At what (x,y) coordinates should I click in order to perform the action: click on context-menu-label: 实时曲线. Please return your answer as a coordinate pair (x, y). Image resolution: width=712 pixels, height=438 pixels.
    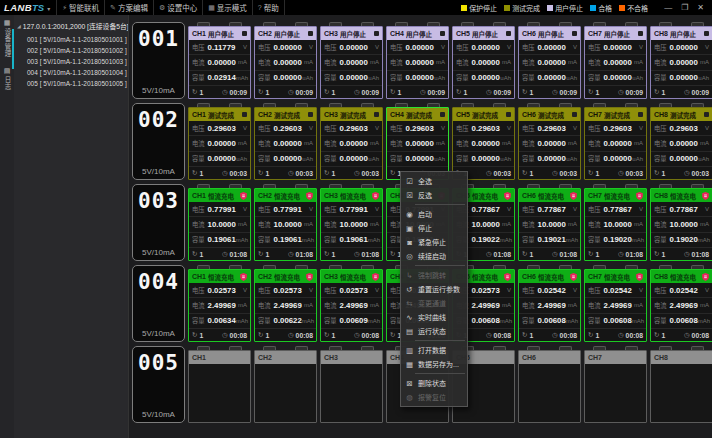
    Looking at the image, I should click on (432, 317).